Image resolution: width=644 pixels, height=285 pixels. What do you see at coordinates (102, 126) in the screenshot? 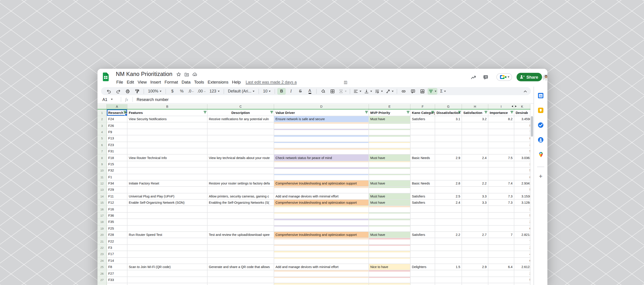
I see `row-header-3: 3` at bounding box center [102, 126].